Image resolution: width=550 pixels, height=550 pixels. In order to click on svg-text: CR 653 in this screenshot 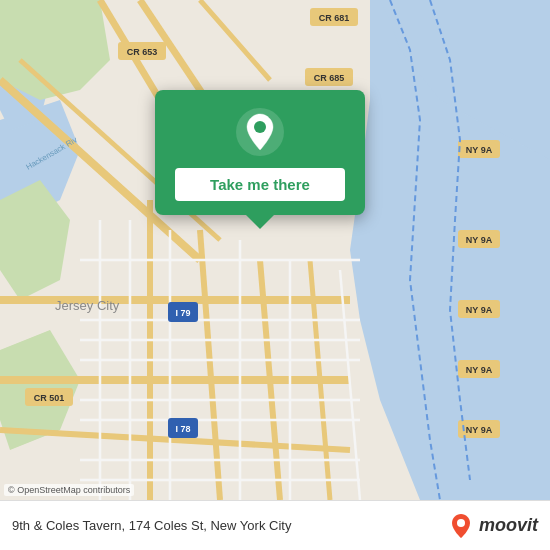, I will do `click(142, 52)`.